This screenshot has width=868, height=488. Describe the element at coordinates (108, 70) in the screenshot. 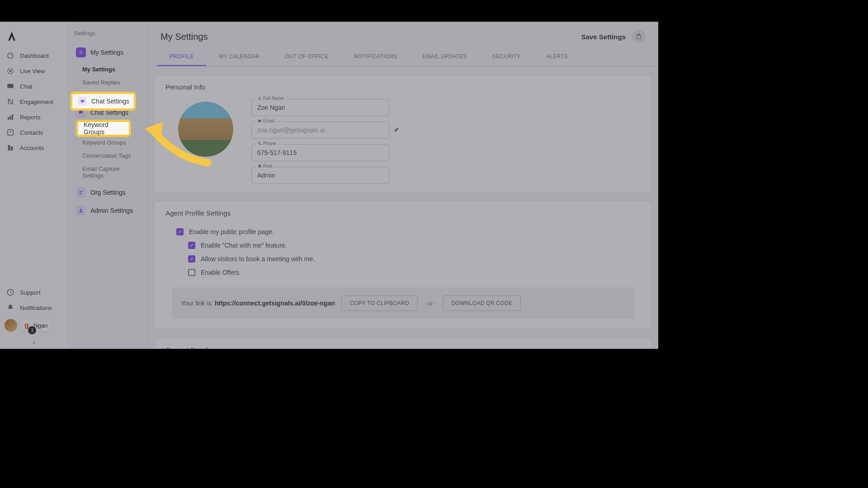

I see `sidebar-sub-mysettings: My Settings` at that location.